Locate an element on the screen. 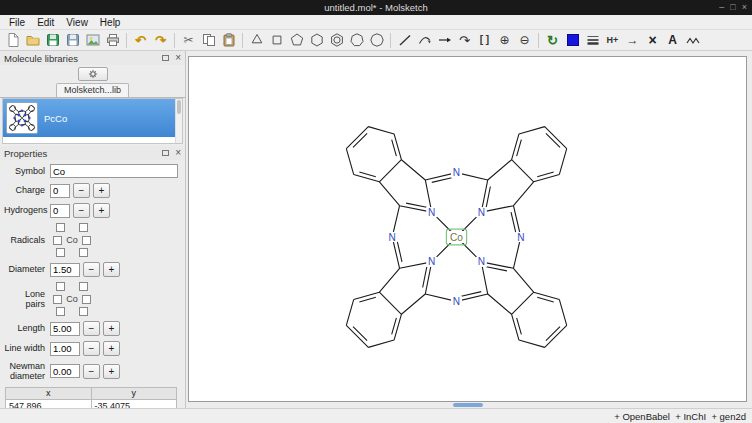 This screenshot has width=752, height=423. toolbar-delete-tool-button: × is located at coordinates (652, 40).